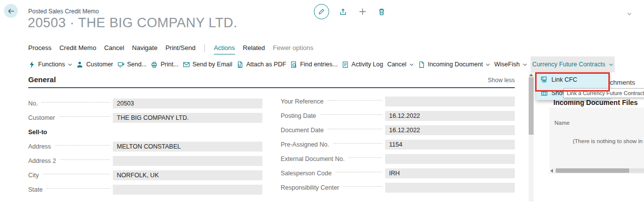 The height and width of the screenshot is (206, 644). What do you see at coordinates (608, 141) in the screenshot?
I see `empty-list-message: (There is nothing to show in` at bounding box center [608, 141].